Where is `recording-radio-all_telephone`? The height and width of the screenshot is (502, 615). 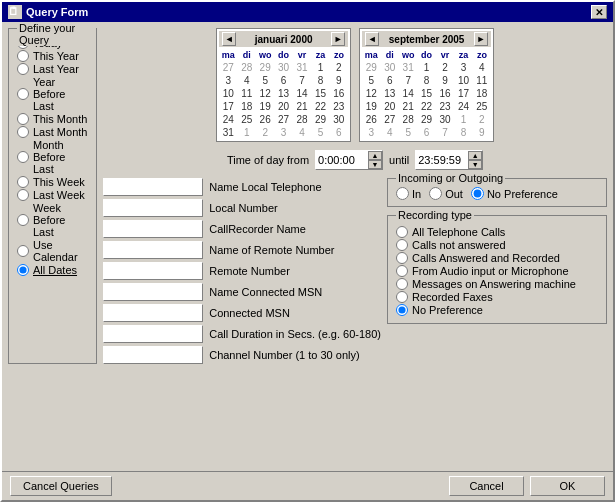 recording-radio-all_telephone is located at coordinates (402, 232).